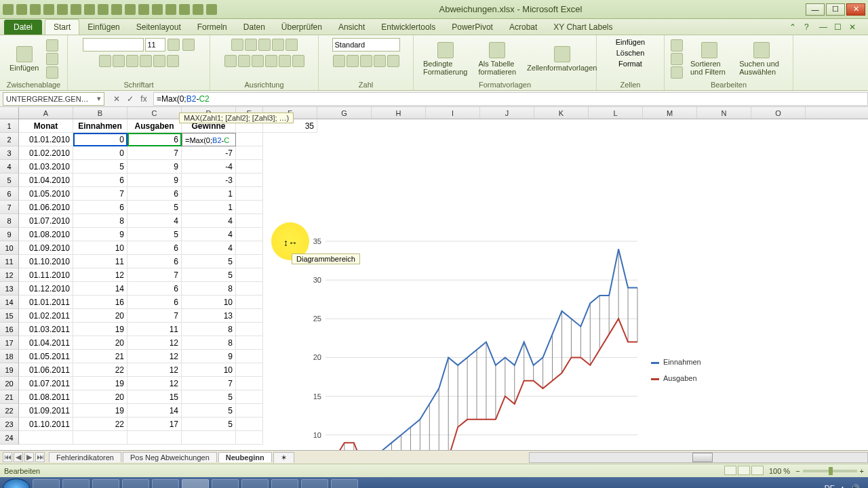  What do you see at coordinates (399, 113) in the screenshot?
I see `col-header: H` at bounding box center [399, 113].